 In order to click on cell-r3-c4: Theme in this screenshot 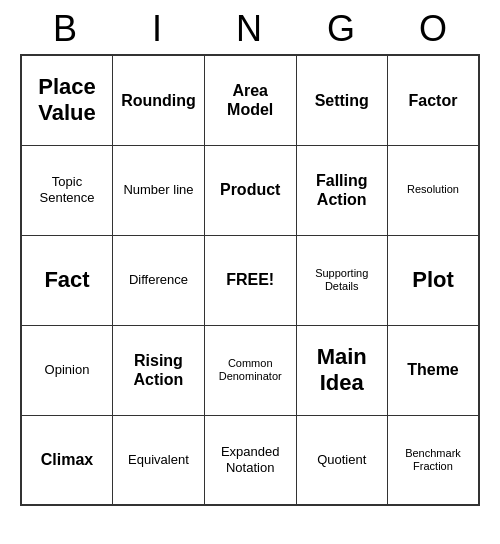, I will do `click(433, 370)`.